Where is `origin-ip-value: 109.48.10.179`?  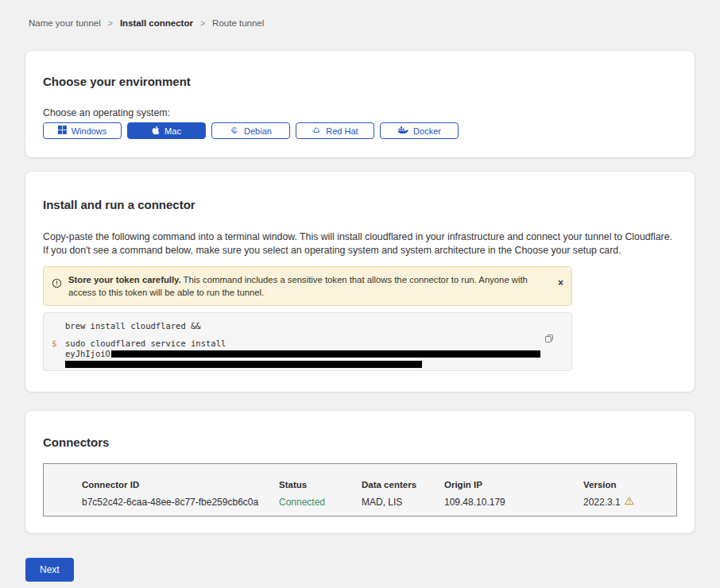 origin-ip-value: 109.48.10.179 is located at coordinates (513, 502).